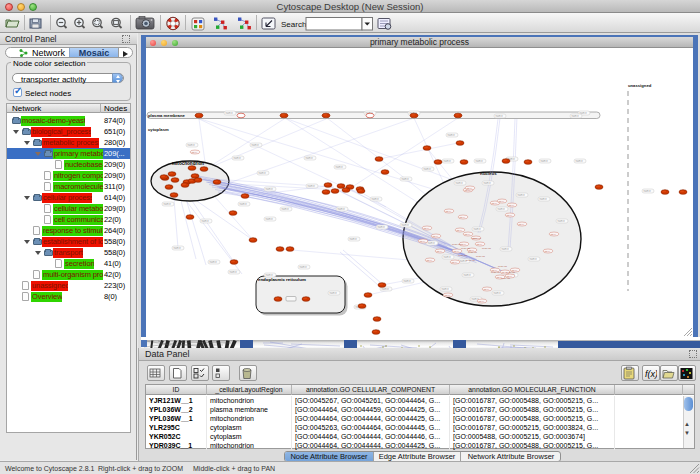  What do you see at coordinates (166, 116) in the screenshot?
I see `svg-text: plasma membrane` at bounding box center [166, 116].